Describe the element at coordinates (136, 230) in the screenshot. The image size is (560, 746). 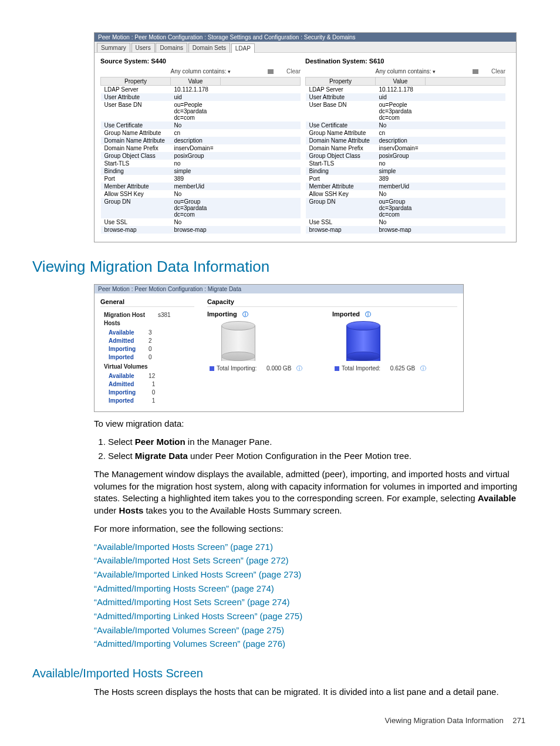
I see `property-cell: browse-map` at that location.